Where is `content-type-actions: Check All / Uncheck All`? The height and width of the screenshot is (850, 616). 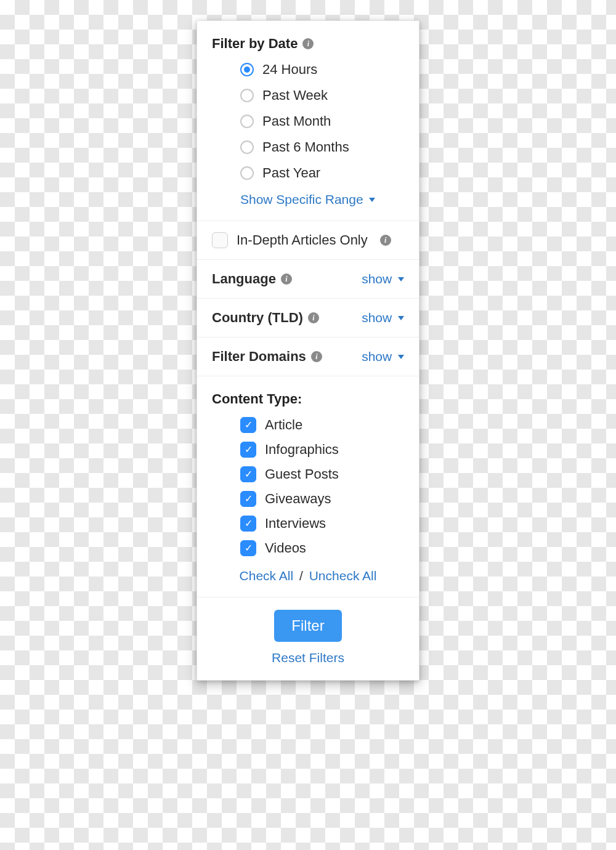
content-type-actions: Check All / Uncheck All is located at coordinates (308, 576).